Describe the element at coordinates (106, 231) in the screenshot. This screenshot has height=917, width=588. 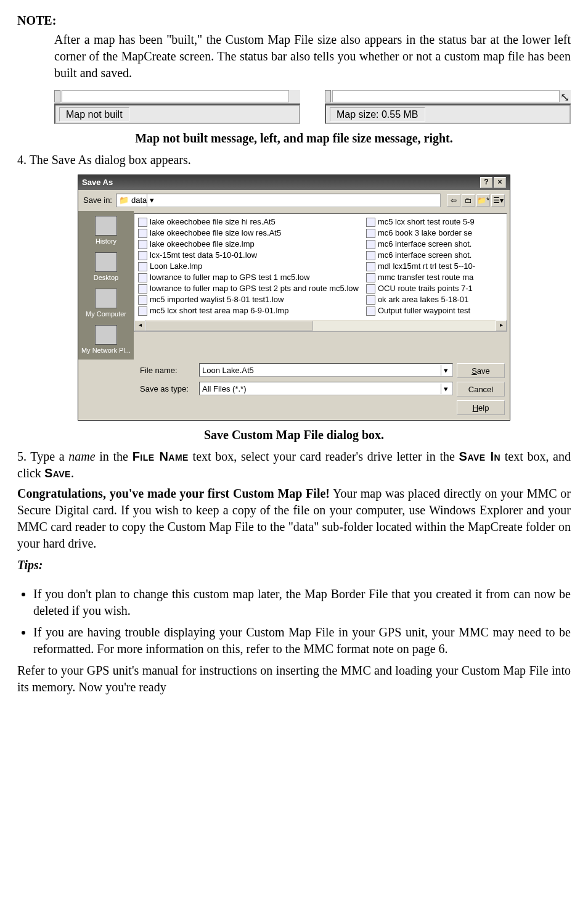
I see `places-history: History` at that location.